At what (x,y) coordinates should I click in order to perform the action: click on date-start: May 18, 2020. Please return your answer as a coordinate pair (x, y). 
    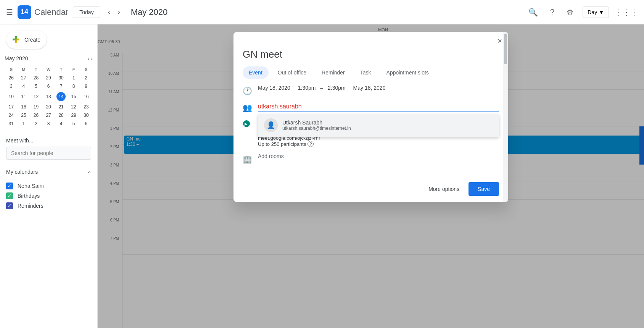
    Looking at the image, I should click on (274, 88).